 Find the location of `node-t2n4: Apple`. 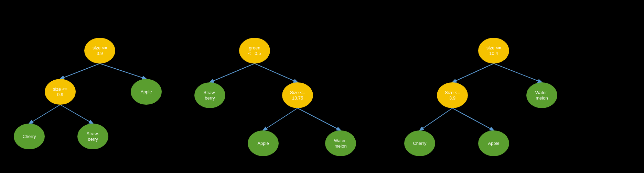

node-t2n4: Apple is located at coordinates (263, 143).